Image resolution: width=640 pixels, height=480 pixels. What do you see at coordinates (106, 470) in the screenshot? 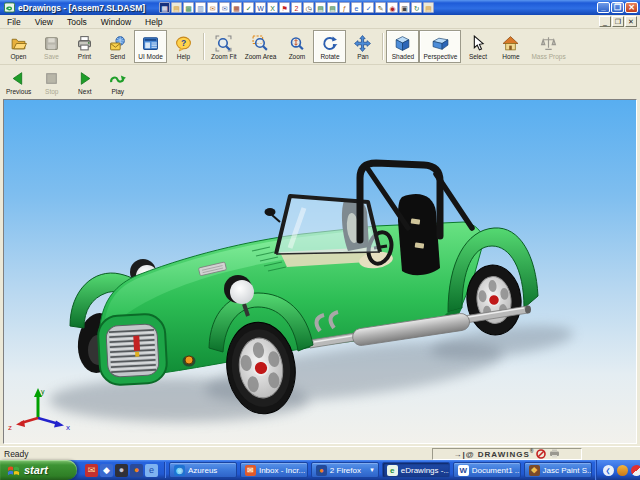
I see `msn-icon: ◆` at bounding box center [106, 470].